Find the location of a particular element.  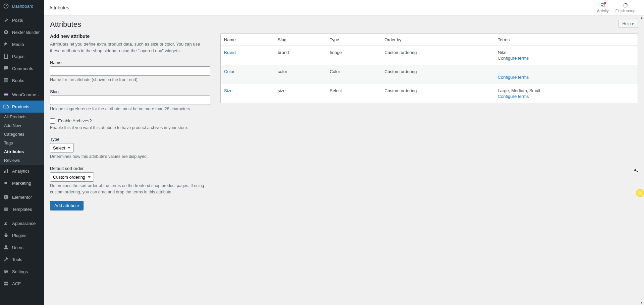

svg-text: woo is located at coordinates (6, 95).